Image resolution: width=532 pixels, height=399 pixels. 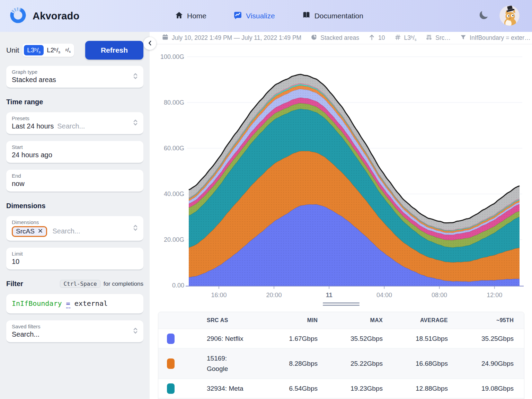 What do you see at coordinates (269, 16) in the screenshot?
I see `nav-links: Home Visualize Documentation` at bounding box center [269, 16].